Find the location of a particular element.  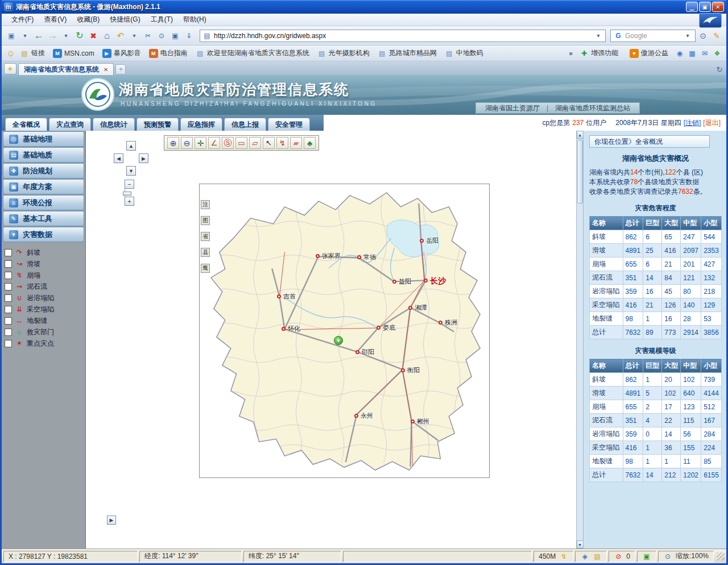

map-side-tab-1: 注 is located at coordinates (205, 205).